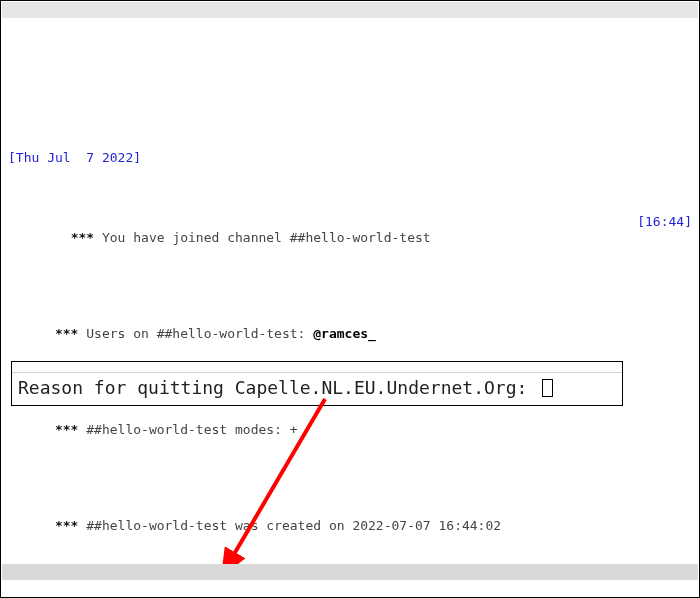 Image resolution: width=700 pixels, height=598 pixels. Describe the element at coordinates (192, 430) in the screenshot. I see `erc-modes-text: ##hello-world-test modes: +` at that location.